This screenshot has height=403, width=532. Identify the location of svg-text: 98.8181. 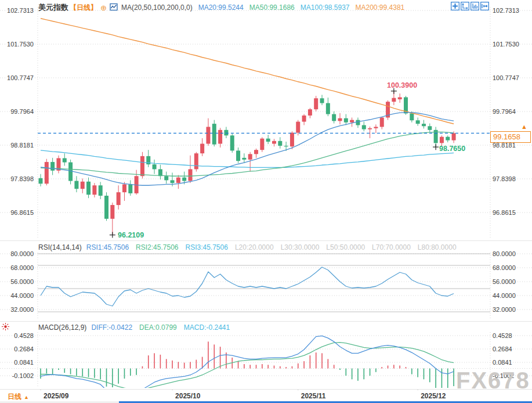
(22, 145).